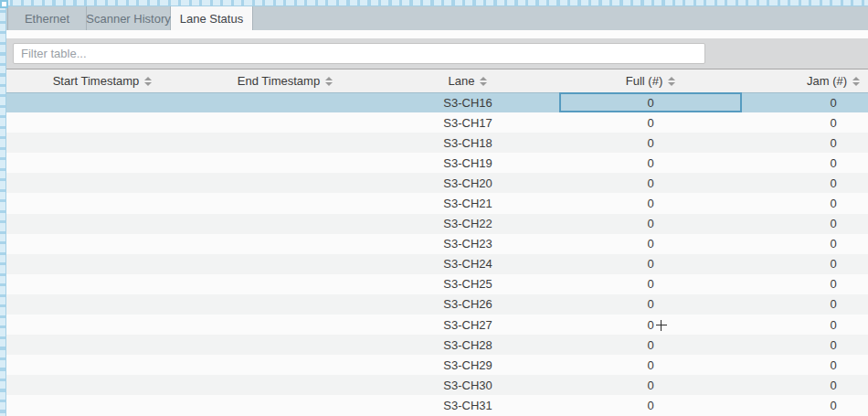 The image size is (868, 416). I want to click on cell-lane: S3-CH16, so click(468, 102).